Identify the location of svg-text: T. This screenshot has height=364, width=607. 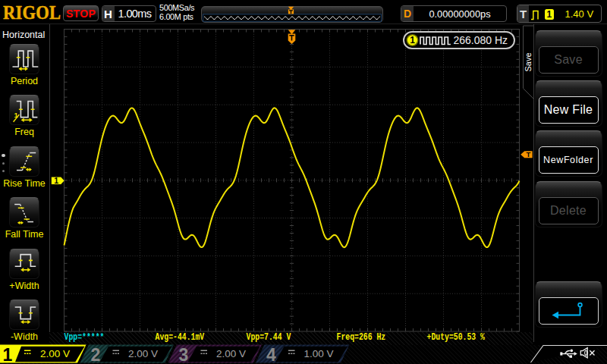
(528, 155).